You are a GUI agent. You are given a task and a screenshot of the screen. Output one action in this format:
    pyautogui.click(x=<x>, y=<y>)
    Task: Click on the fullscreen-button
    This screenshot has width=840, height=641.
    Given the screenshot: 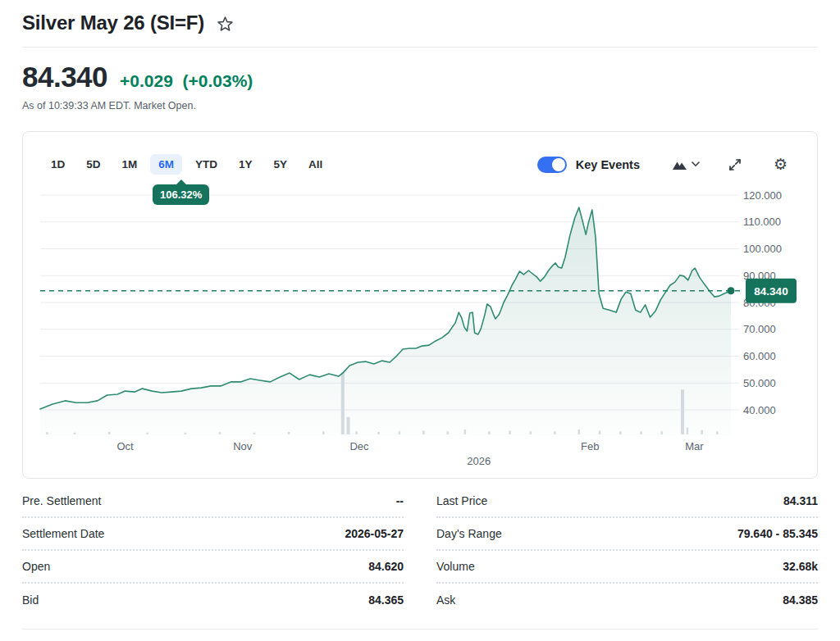 What is the action you would take?
    pyautogui.click(x=735, y=165)
    